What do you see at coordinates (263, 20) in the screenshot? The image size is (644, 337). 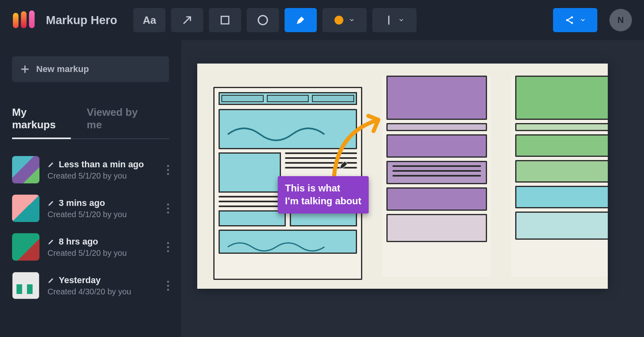 I see `circle-icon` at bounding box center [263, 20].